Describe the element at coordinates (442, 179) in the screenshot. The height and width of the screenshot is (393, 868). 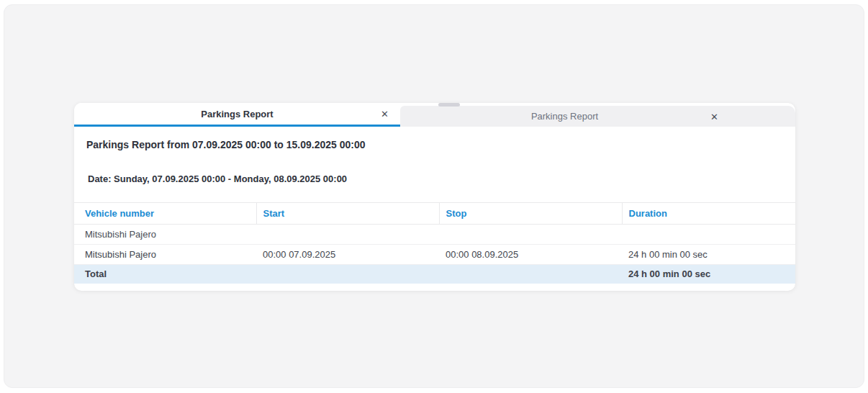
I see `report-date-range: Date: Sunday, 07.09.2025 00:00 - Monday,…` at that location.